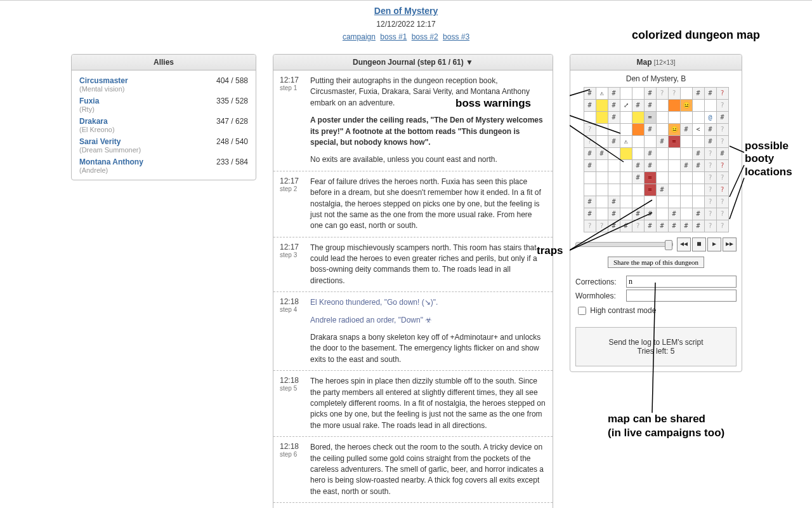 This screenshot has width=812, height=508. What do you see at coordinates (110, 142) in the screenshot?
I see `ally-name-link: Sarai Verity` at bounding box center [110, 142].